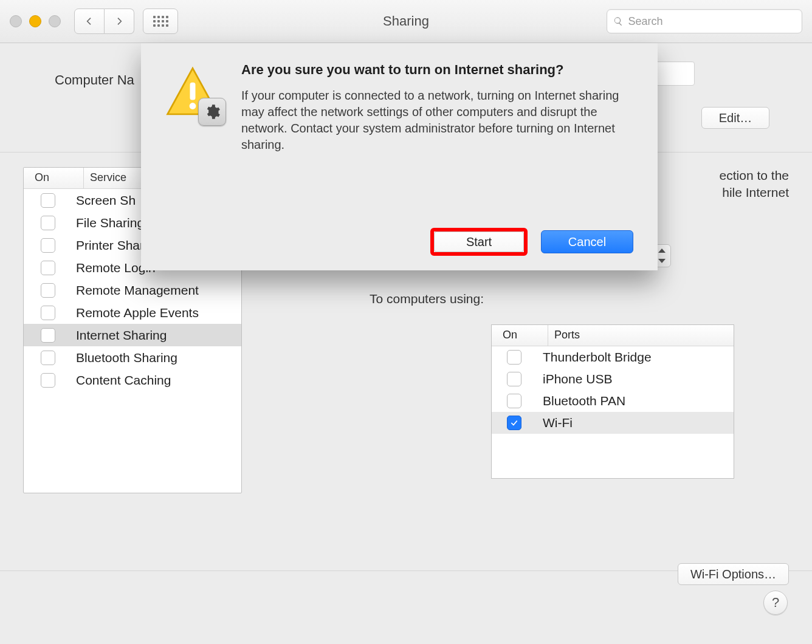 This screenshot has width=812, height=644. I want to click on chevron-left-icon, so click(89, 21).